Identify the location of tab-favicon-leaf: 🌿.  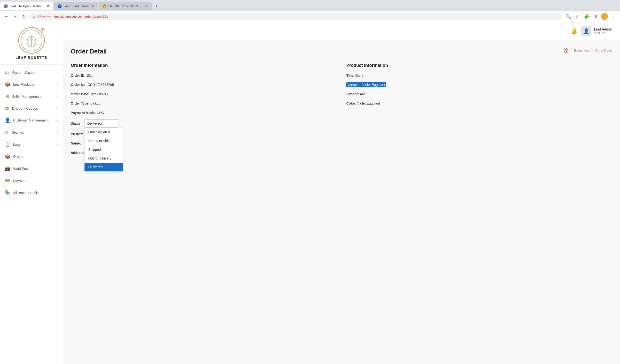
(6, 6).